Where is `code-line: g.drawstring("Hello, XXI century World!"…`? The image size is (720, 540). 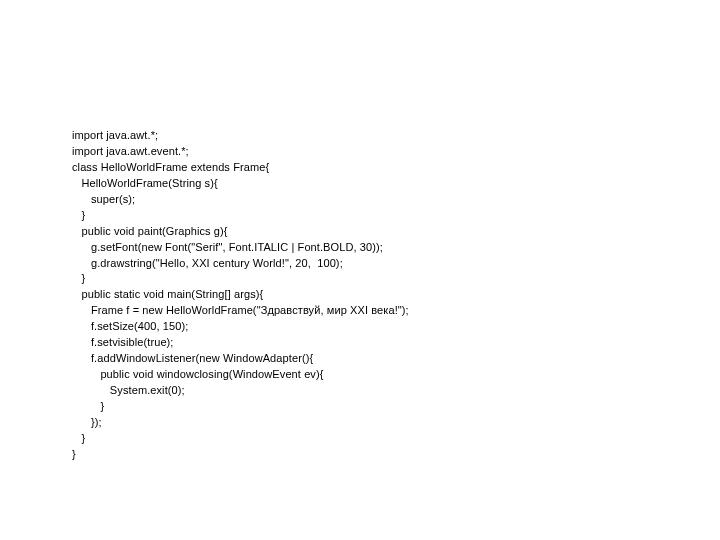
code-line: g.drawstring("Hello, XXI century World!"… is located at coordinates (396, 264).